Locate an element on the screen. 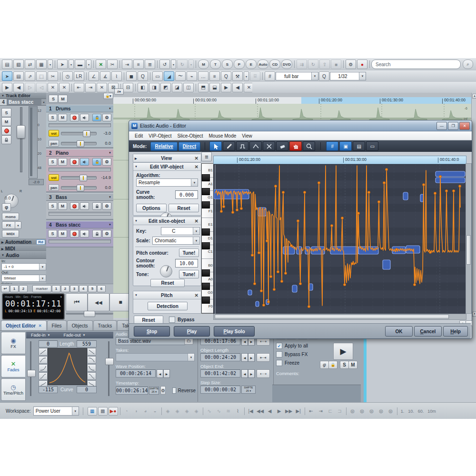 The image size is (476, 476). track-record-button is located at coordinates (74, 206).